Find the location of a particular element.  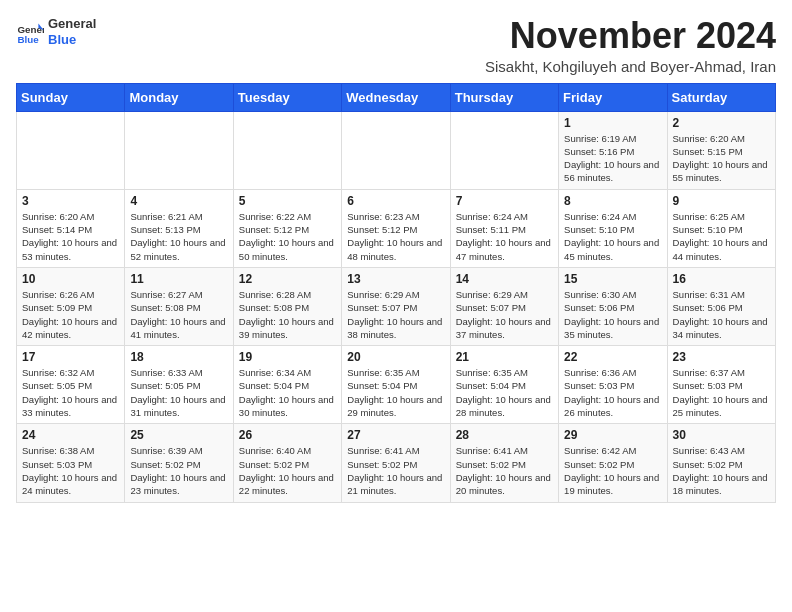

day-info: Sunrise: 6:28 AMSunset: 5:08 PMDaylight:… is located at coordinates (288, 314).